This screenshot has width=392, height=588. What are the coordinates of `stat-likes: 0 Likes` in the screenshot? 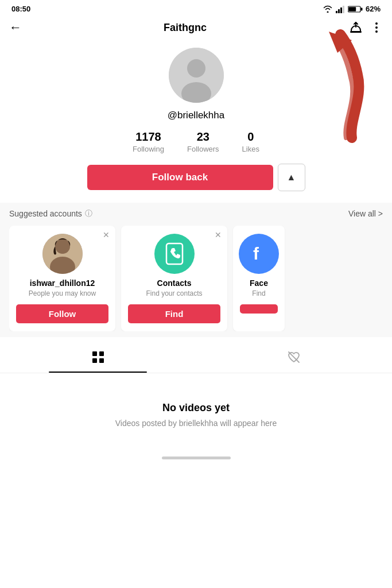 It's located at (251, 142).